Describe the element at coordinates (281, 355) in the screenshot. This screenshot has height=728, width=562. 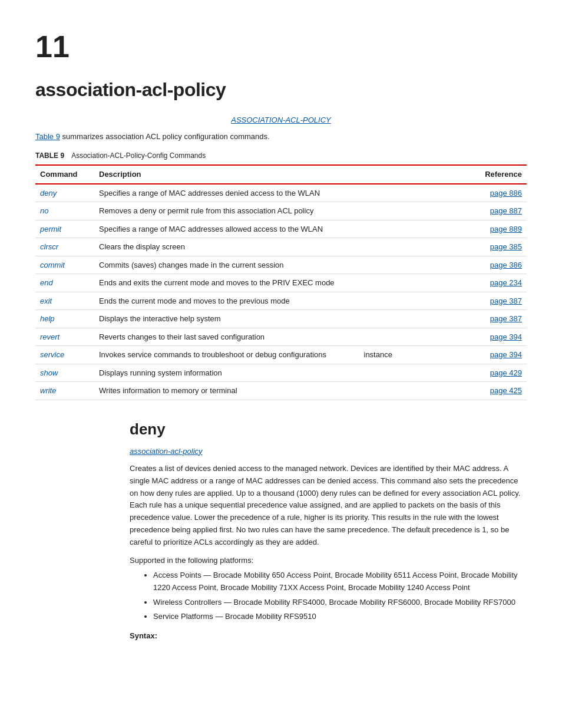
I see `table-row: serviceInvokes service commands to troub…` at that location.